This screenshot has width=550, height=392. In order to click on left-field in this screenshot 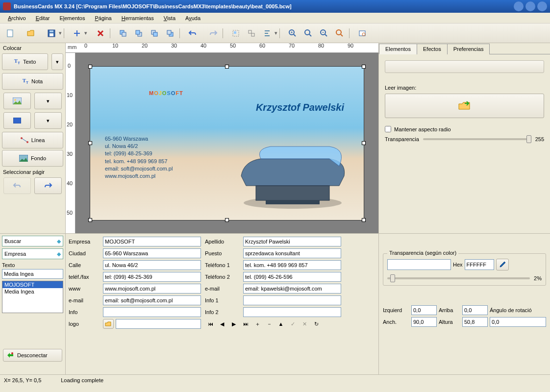, I will do `click(424, 310)`.